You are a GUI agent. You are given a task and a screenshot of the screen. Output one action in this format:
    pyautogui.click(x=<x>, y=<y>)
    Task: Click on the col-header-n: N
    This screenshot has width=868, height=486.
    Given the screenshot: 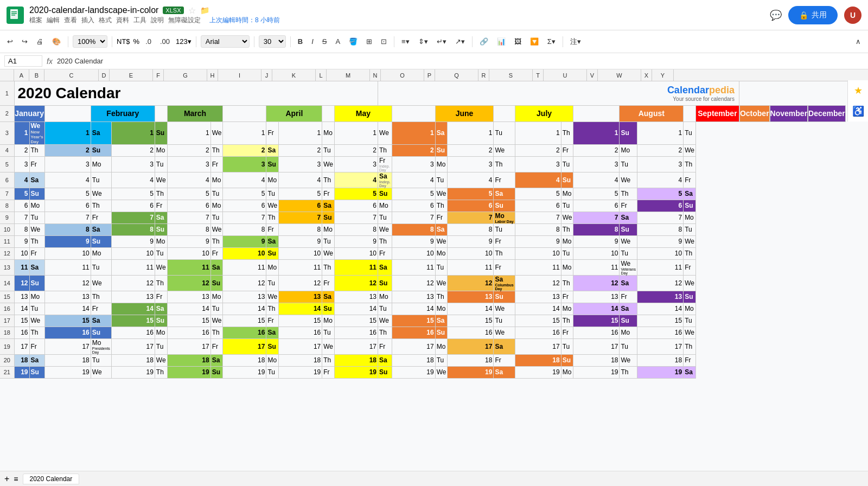 What is the action you would take?
    pyautogui.click(x=375, y=75)
    